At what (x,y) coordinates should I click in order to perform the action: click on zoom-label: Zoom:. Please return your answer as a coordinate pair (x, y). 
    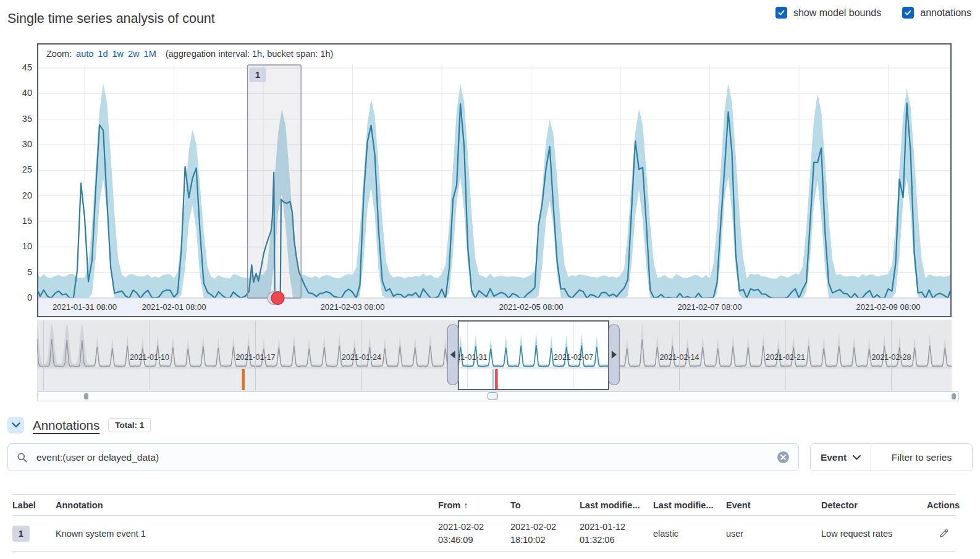
    Looking at the image, I should click on (59, 54).